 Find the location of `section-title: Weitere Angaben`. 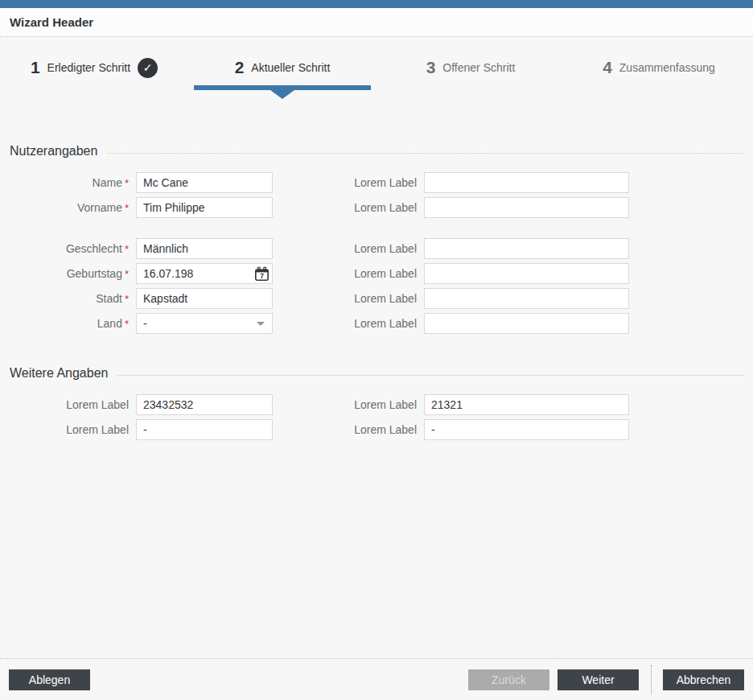

section-title: Weitere Angaben is located at coordinates (59, 373).